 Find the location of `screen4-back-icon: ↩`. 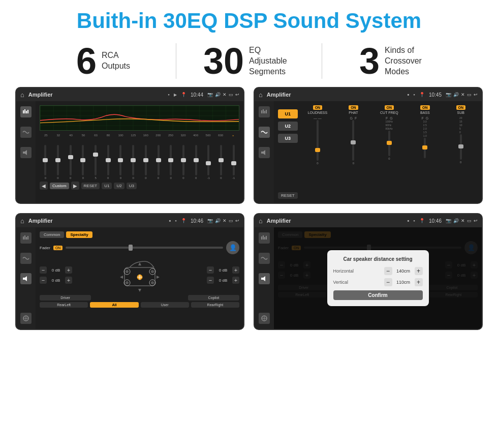

screen4-back-icon: ↩ is located at coordinates (476, 221).